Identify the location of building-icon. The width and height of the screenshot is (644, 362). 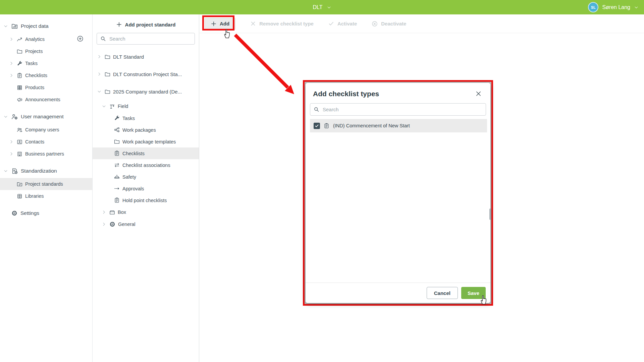
(19, 154).